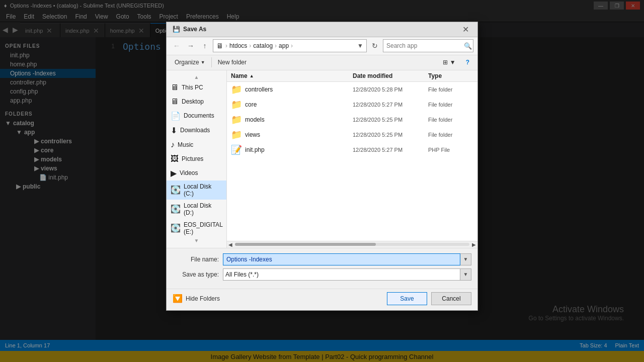 The height and width of the screenshot is (362, 644). Describe the element at coordinates (322, 30) in the screenshot. I see `dialog-title-bar: 💾 Save As ✕` at that location.